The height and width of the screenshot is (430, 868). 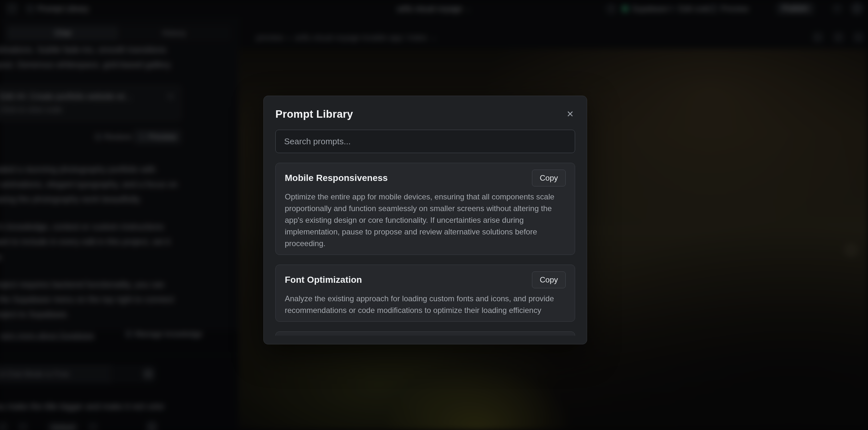 I want to click on modal-title: Prompt Library, so click(x=314, y=114).